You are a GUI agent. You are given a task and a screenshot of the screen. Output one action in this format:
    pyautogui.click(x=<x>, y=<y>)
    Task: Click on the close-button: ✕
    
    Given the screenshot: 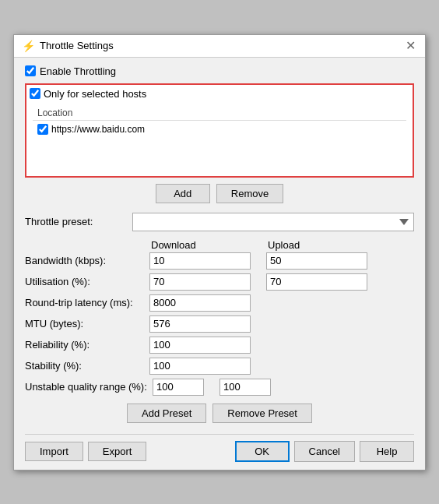 What is the action you would take?
    pyautogui.click(x=411, y=46)
    